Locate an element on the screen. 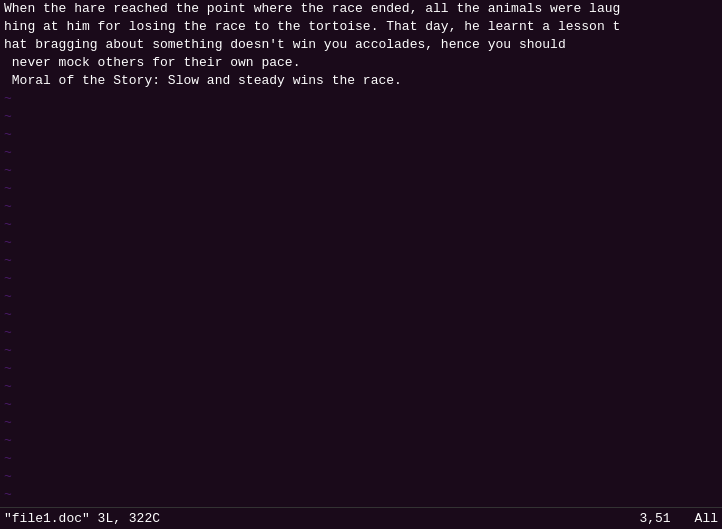 This screenshot has width=722, height=529. content-line-5: Moral of the Story: Slow and steady wins… is located at coordinates (361, 81).